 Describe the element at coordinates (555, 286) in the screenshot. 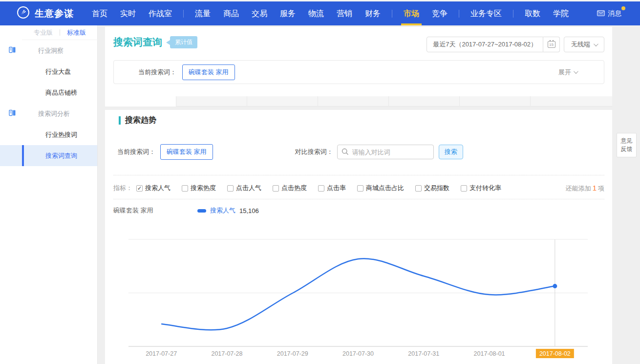

I see `data-point-latest` at that location.